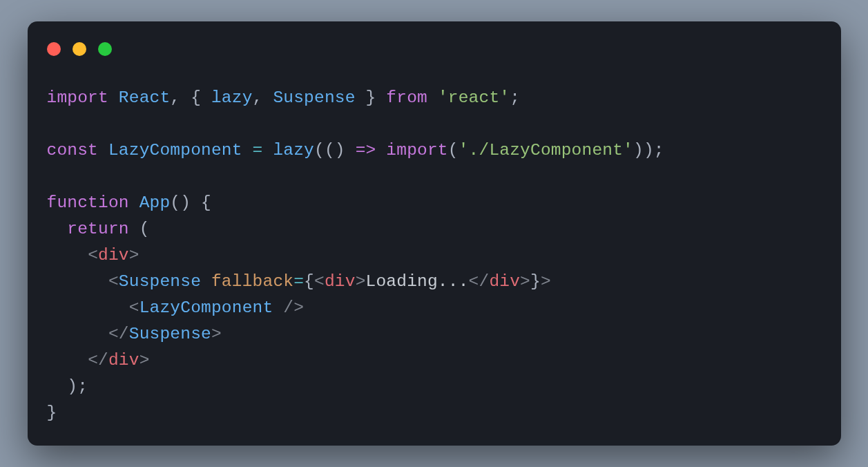  Describe the element at coordinates (253, 282) in the screenshot. I see `attr-fallback: fallback` at that location.